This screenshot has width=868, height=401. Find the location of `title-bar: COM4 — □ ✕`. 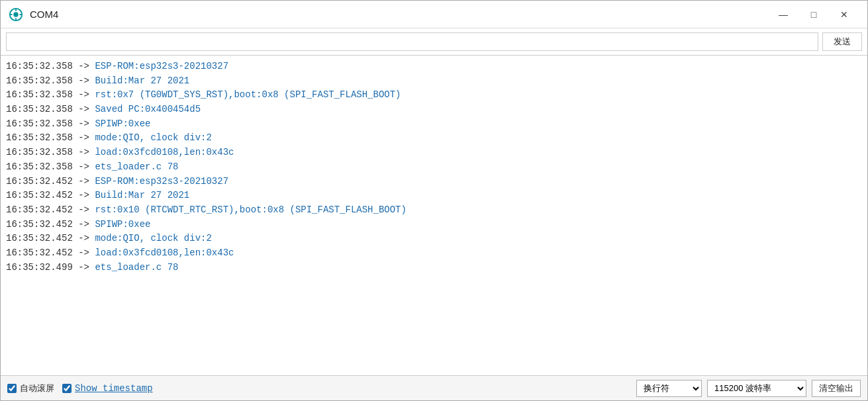

title-bar: COM4 — □ ✕ is located at coordinates (434, 15).